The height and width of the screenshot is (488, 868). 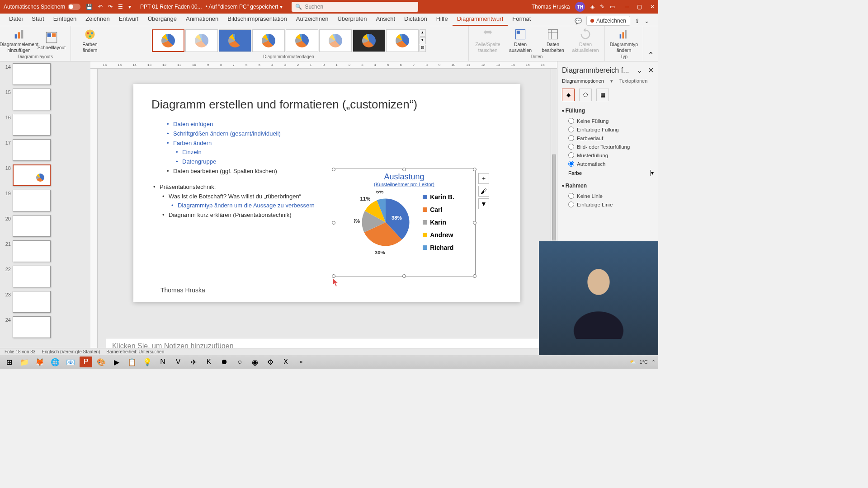 What do you see at coordinates (651, 70) in the screenshot?
I see `pane-close-icon: ✕` at bounding box center [651, 70].